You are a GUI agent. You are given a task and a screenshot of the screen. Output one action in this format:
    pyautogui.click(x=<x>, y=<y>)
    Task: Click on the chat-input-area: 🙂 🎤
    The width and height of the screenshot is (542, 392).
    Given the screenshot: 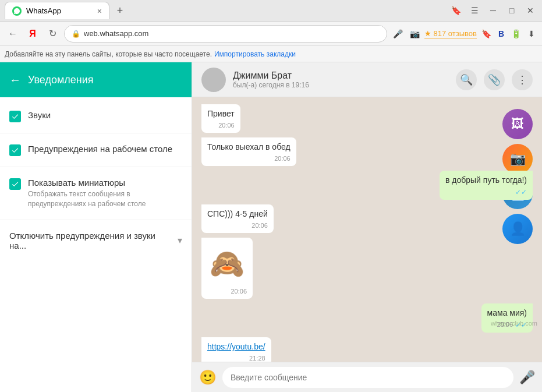 What is the action you would take?
    pyautogui.click(x=367, y=377)
    